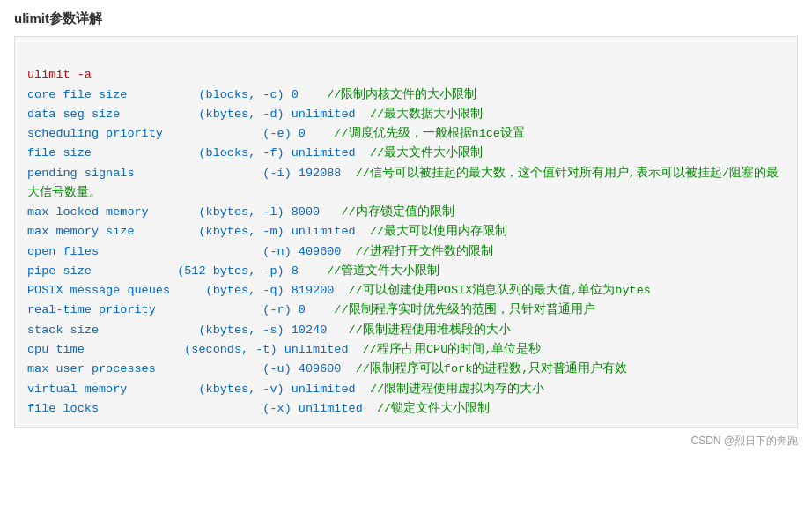  Describe the element at coordinates (406, 390) in the screenshot. I see `virtual-memory: virtual memory (kbytes, -v) unlimited //…` at that location.